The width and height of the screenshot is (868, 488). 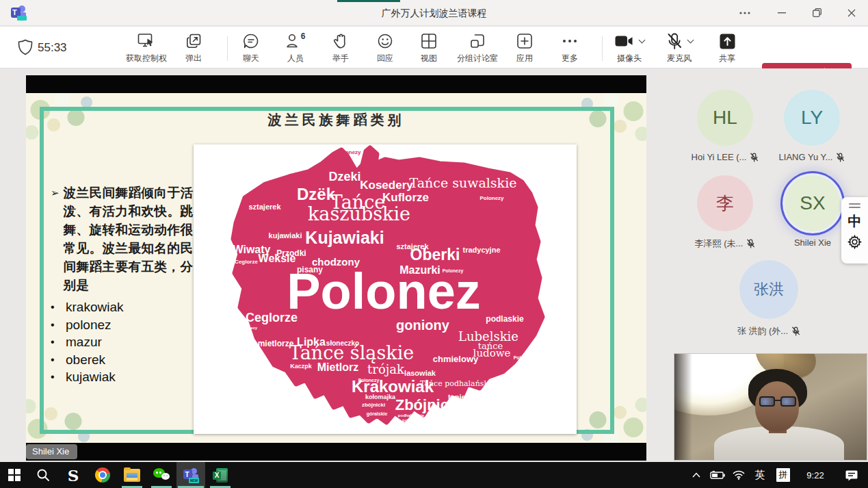 I want to click on wordcloud-word: ludowe, so click(x=492, y=353).